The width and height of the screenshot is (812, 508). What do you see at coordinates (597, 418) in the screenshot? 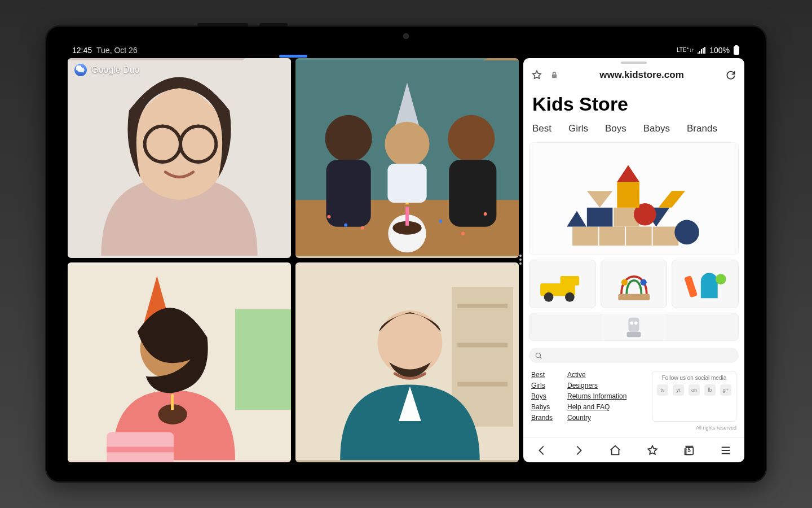
I see `footer-link: Country` at bounding box center [597, 418].